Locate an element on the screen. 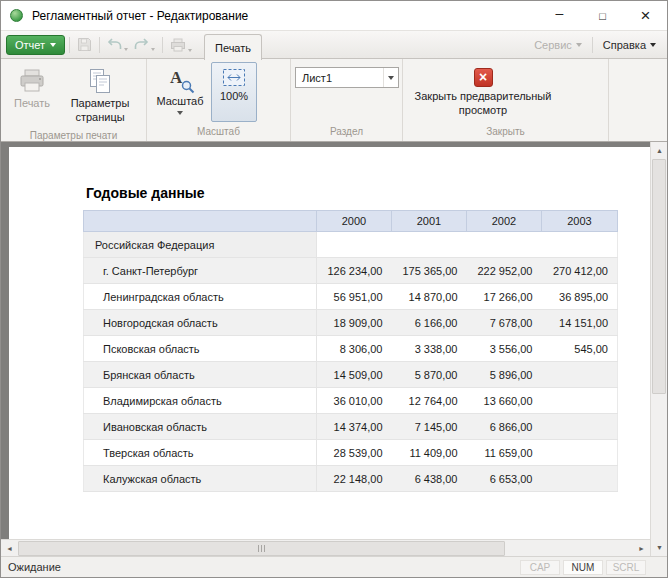 This screenshot has height=578, width=668. page-setup-label: Параметры страницы is located at coordinates (100, 111).